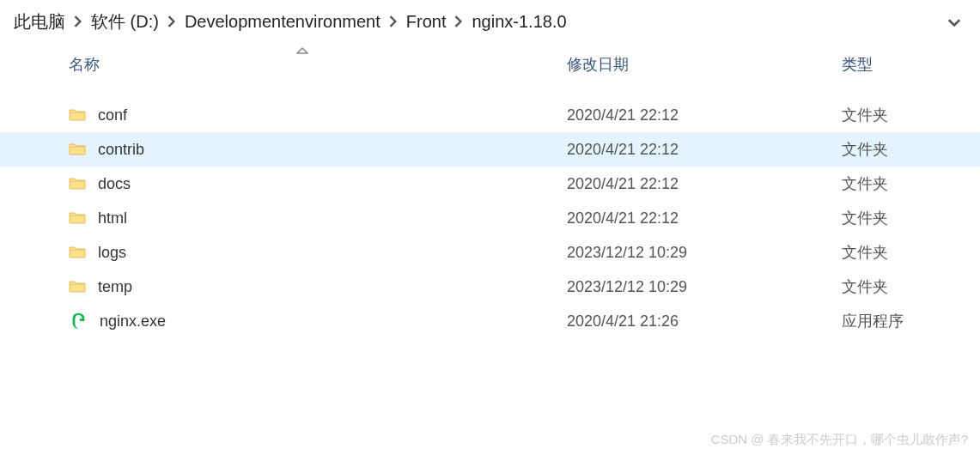 Image resolution: width=980 pixels, height=455 pixels. I want to click on file-row: contrib2020/4/21 22:12文件夹, so click(490, 149).